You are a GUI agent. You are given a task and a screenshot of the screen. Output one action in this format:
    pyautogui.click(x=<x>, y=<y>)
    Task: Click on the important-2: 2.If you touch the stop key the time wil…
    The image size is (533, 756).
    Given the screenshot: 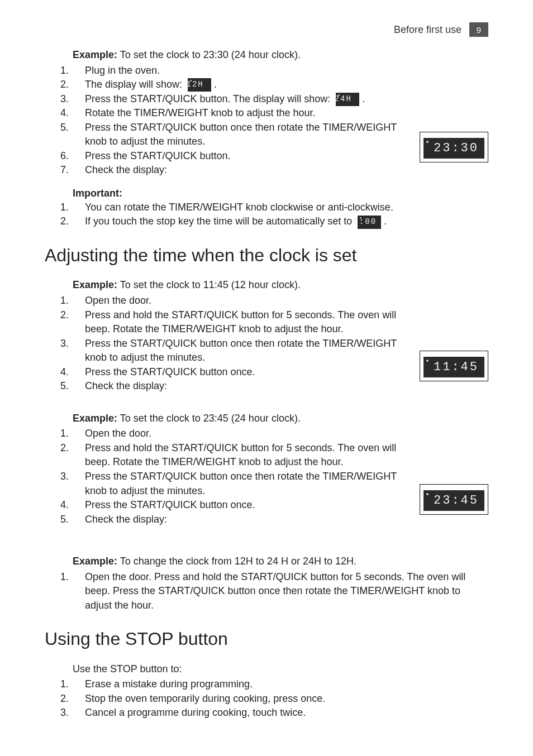 What is the action you would take?
    pyautogui.click(x=287, y=222)
    